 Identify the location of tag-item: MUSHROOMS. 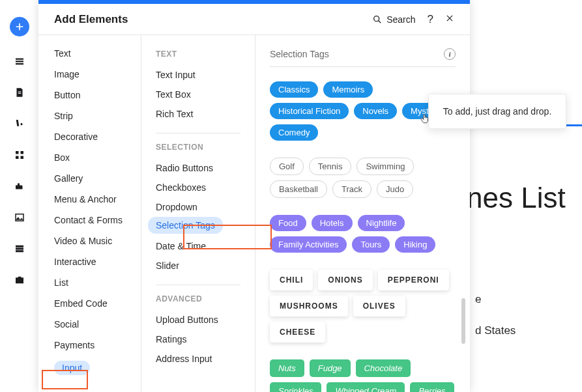
(309, 306).